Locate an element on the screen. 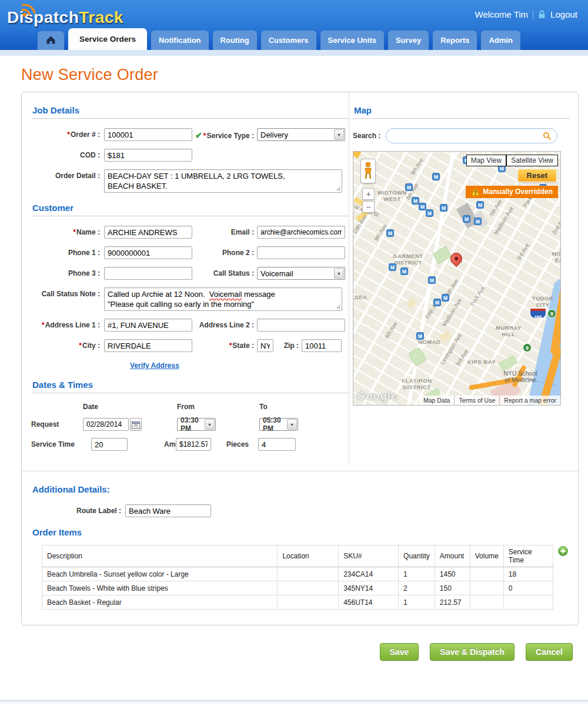 Image resolution: width=588 pixels, height=703 pixels. request-date-input is located at coordinates (106, 424).